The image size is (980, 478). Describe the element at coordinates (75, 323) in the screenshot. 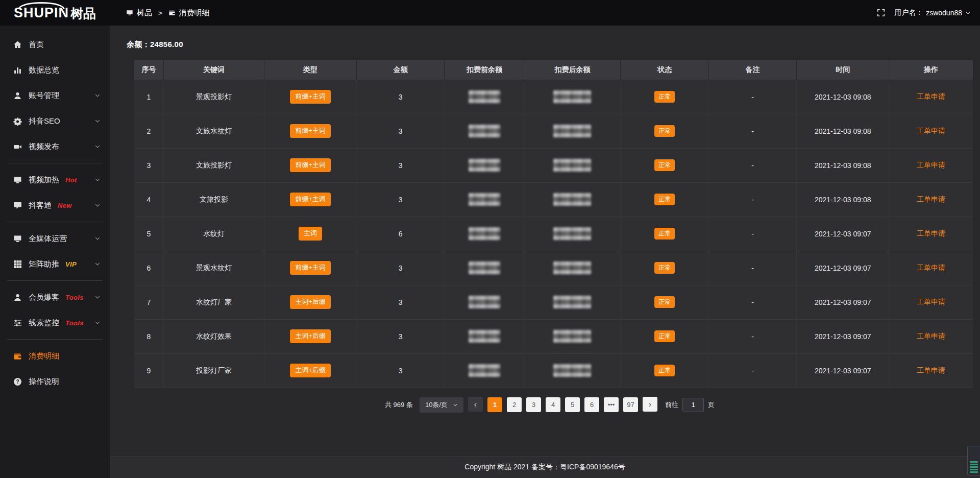

I see `sidebar-item-tag: Tools` at that location.